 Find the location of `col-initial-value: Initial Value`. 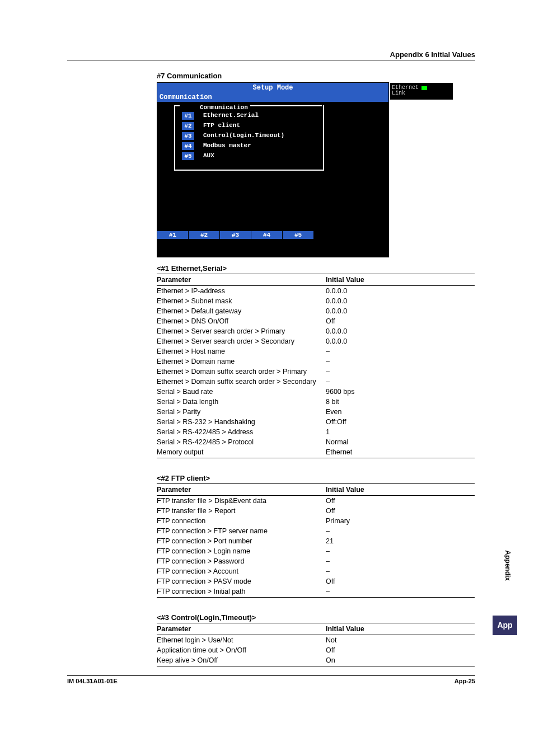

col-initial-value: Initial Value is located at coordinates (400, 490).